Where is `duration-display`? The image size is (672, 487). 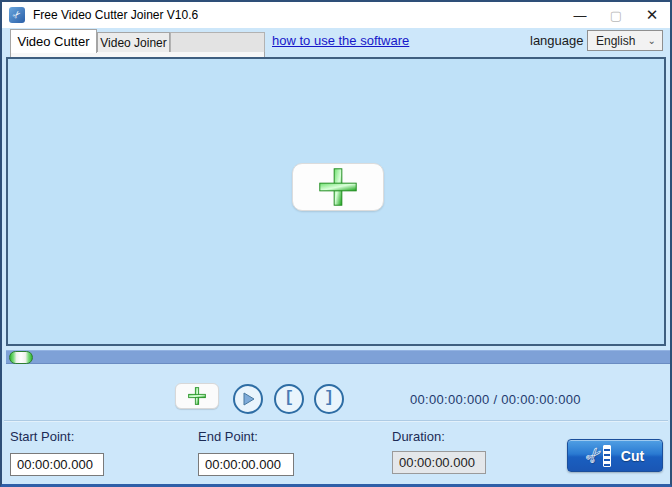
duration-display is located at coordinates (439, 462).